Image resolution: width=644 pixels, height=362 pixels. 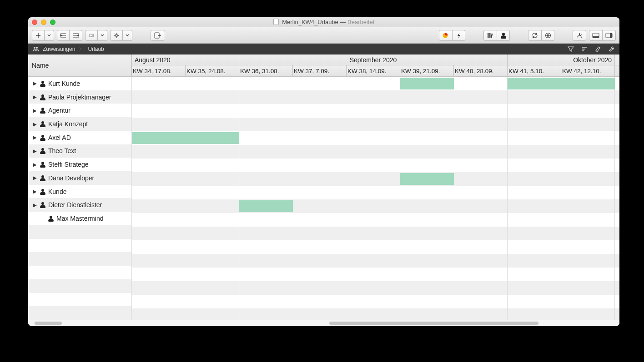 I want to click on wrench-icon, so click(x=612, y=49).